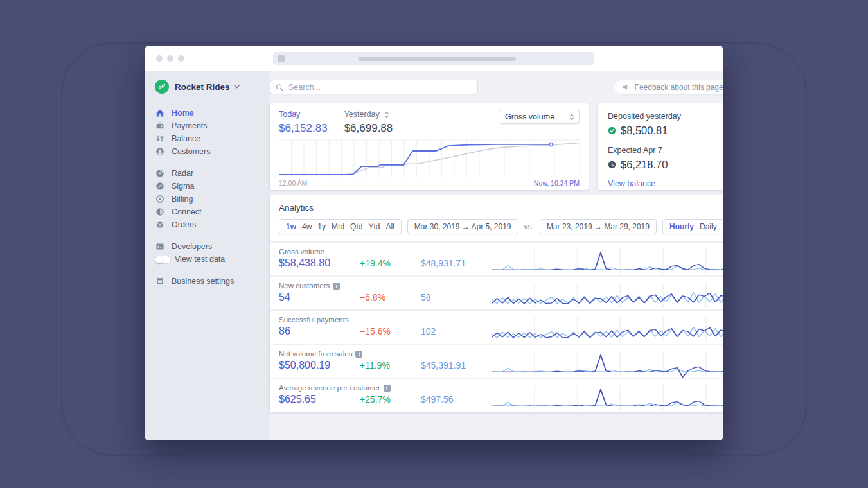 The image size is (868, 488). Describe the element at coordinates (443, 365) in the screenshot. I see `metric-previous-value: $45,391.91` at that location.